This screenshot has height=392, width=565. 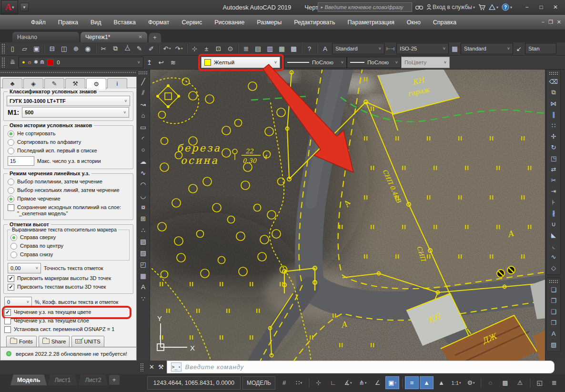 I want to click on circle-icon: ○, so click(x=143, y=150).